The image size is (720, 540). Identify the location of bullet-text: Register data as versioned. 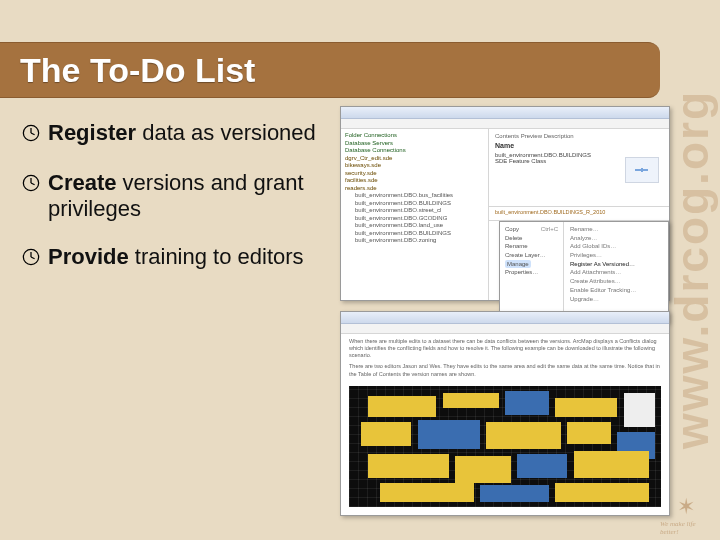
(182, 133).